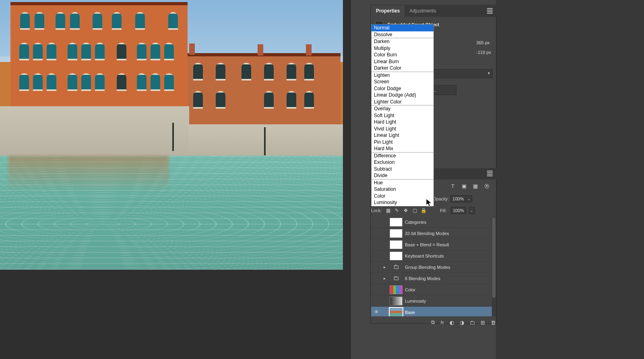 This screenshot has height=359, width=644. I want to click on delete-layer-icon: 🗑, so click(493, 323).